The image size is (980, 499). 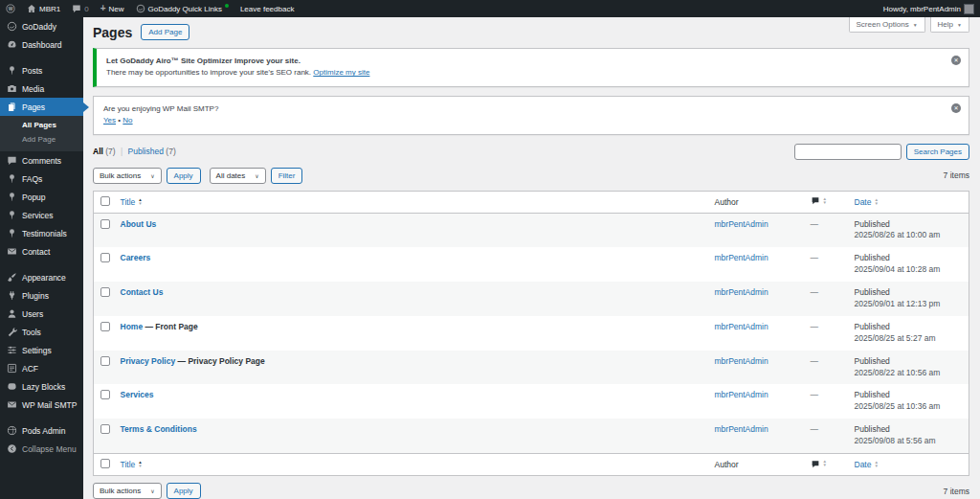 What do you see at coordinates (42, 71) in the screenshot?
I see `sidebar-item-posts: Posts` at bounding box center [42, 71].